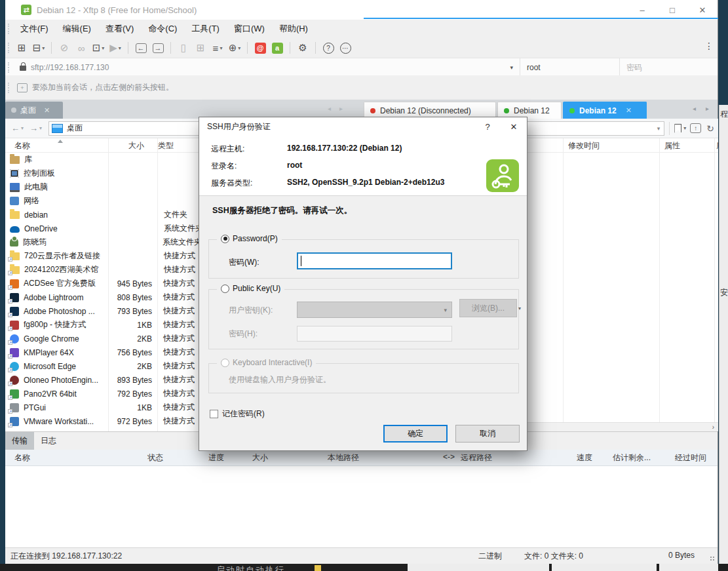 This screenshot has height=571, width=728. What do you see at coordinates (22, 48) in the screenshot?
I see `new-session-icon: ⊞` at bounding box center [22, 48].